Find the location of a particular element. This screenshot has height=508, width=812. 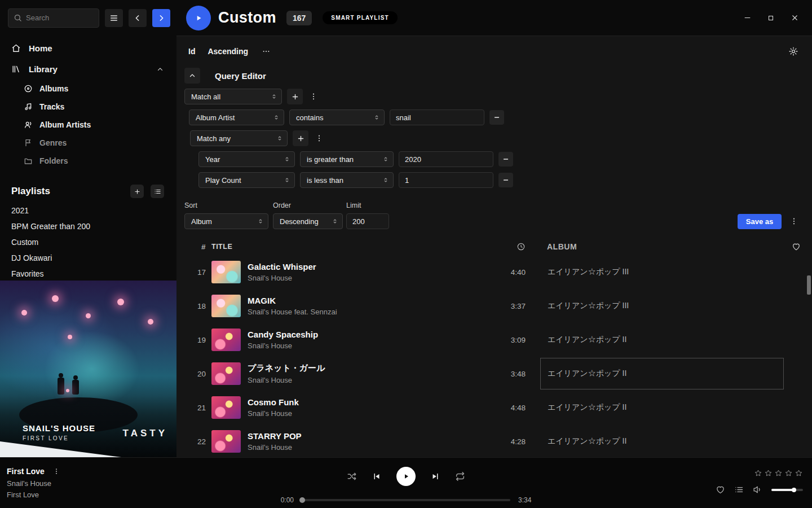

playlist-item-custom: Custom is located at coordinates (88, 242).